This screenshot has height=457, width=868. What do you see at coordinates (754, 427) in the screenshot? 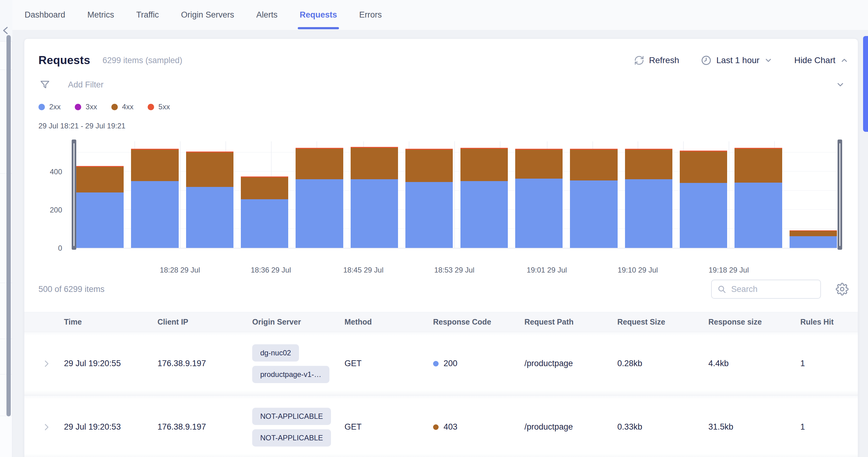
I see `cell-response-size: 31.5kb` at bounding box center [754, 427].